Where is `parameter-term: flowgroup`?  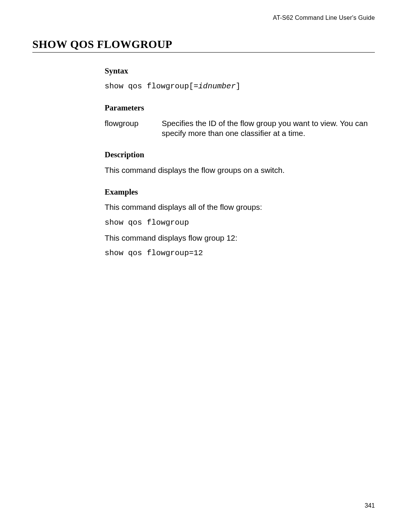
parameter-term: flowgroup is located at coordinates (133, 128).